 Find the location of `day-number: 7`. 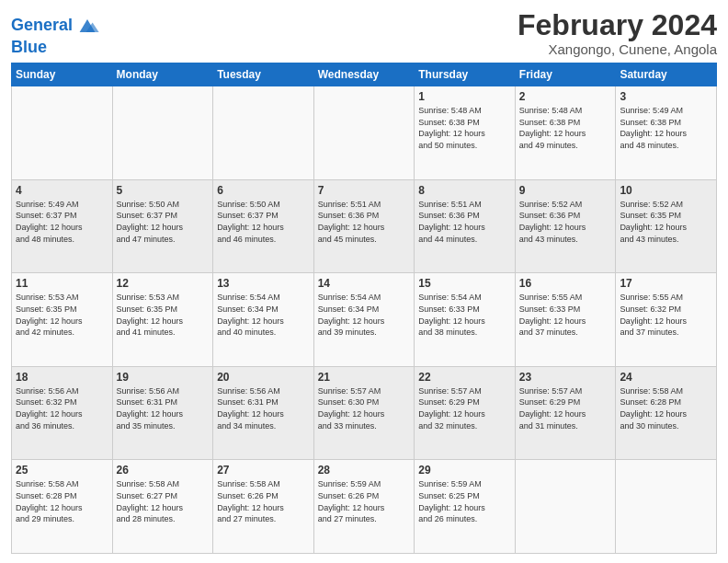

day-number: 7 is located at coordinates (364, 190).